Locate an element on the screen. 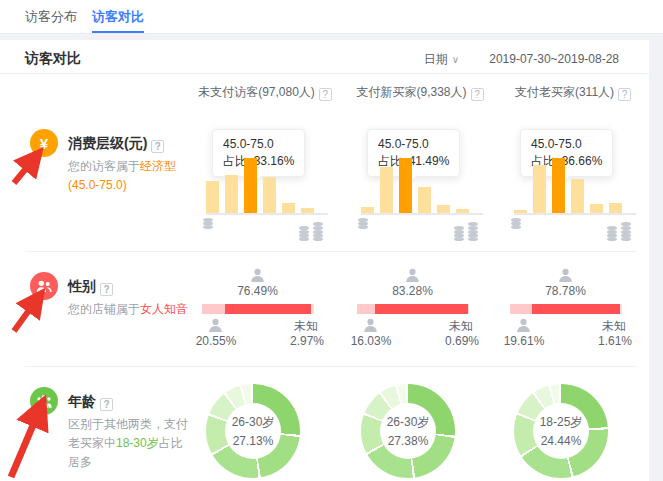 This screenshot has width=663, height=481. female-percent: 83.28% is located at coordinates (412, 291).